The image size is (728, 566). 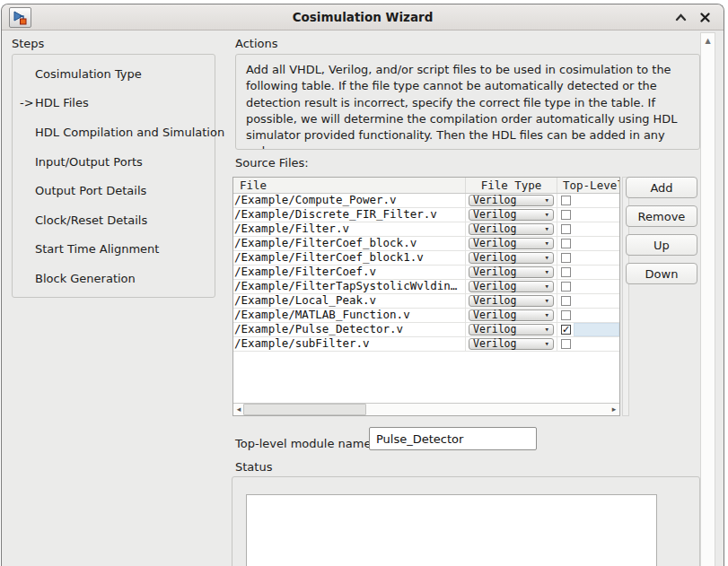 I want to click on top-level-module-label: Top-level module name:, so click(x=305, y=443).